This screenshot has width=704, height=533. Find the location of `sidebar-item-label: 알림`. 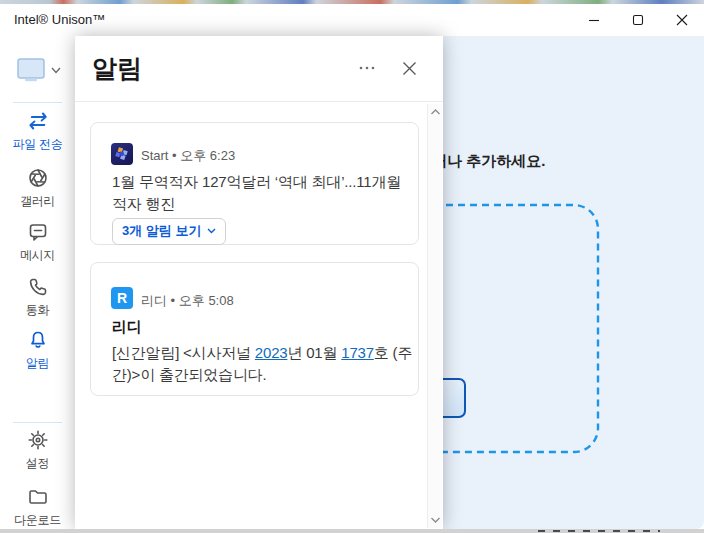

sidebar-item-label: 알림 is located at coordinates (38, 364).